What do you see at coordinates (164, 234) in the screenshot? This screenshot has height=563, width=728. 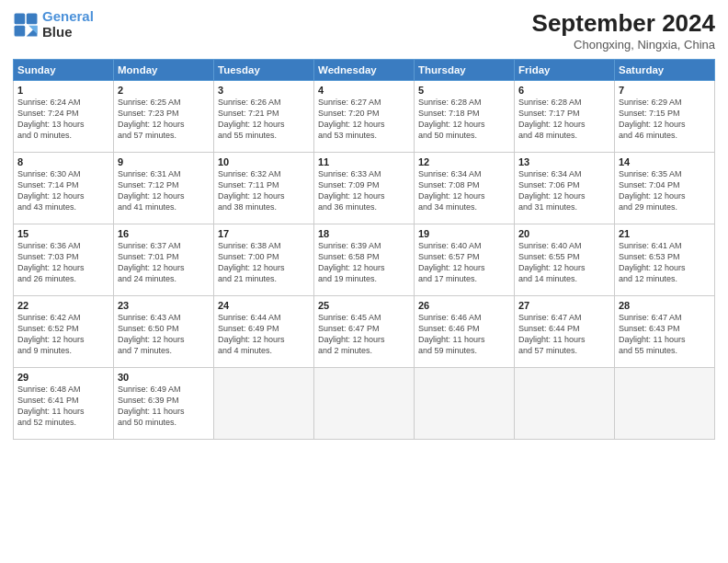 I see `day-number: 16` at bounding box center [164, 234].